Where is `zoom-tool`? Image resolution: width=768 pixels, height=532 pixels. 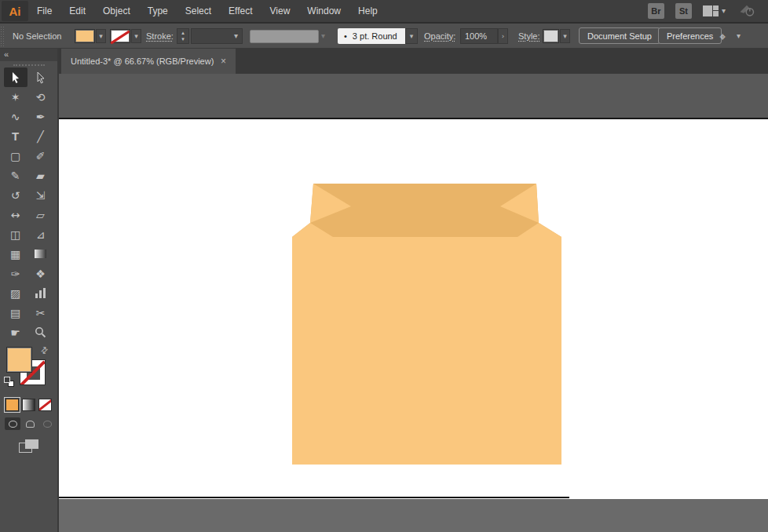 zoom-tool is located at coordinates (41, 333).